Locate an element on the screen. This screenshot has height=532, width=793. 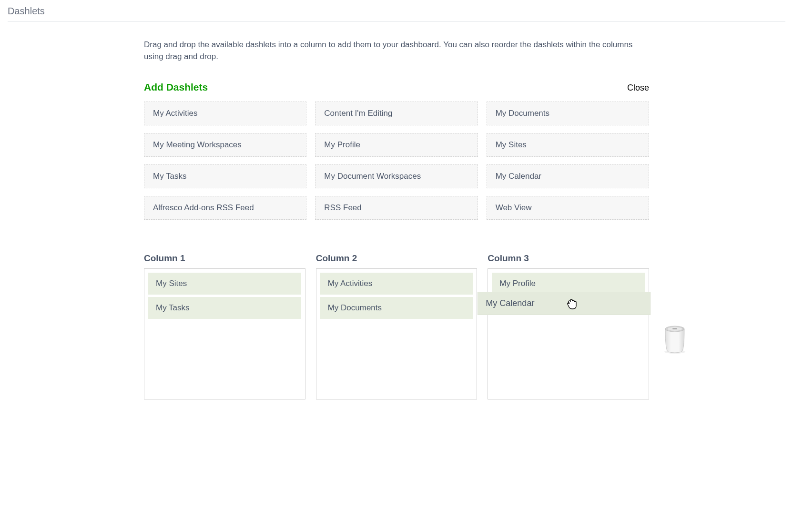
close-button: Close is located at coordinates (638, 88).